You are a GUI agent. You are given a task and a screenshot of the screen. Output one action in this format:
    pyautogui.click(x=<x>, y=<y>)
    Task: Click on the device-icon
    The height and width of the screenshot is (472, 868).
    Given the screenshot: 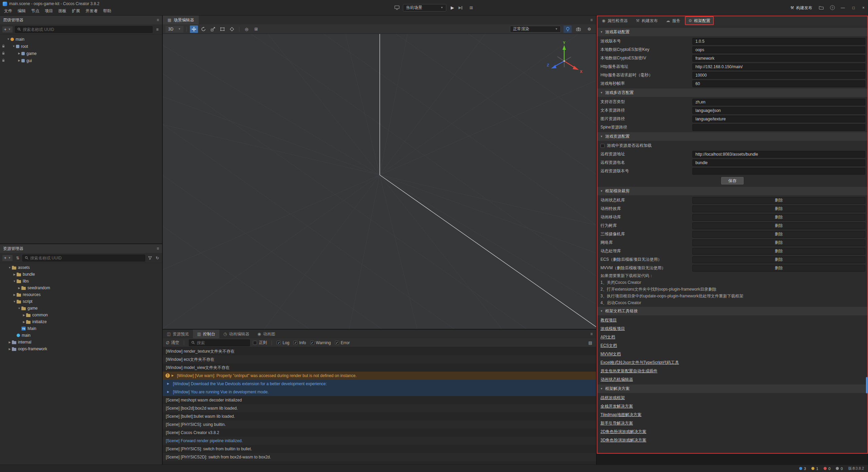 What is the action you would take?
    pyautogui.click(x=397, y=7)
    